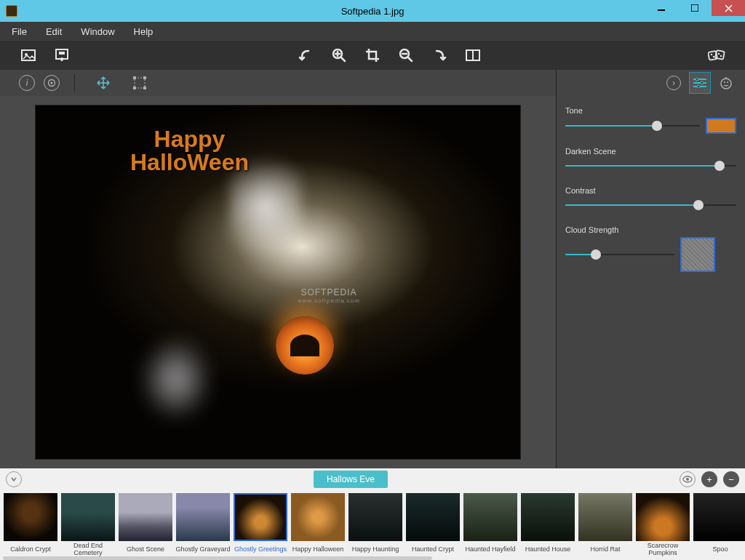  Describe the element at coordinates (674, 83) in the screenshot. I see `expand-tab: ›` at that location.